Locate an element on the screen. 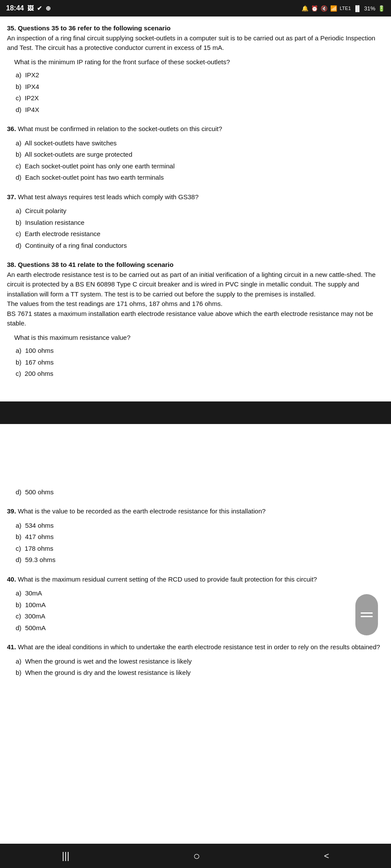 The image size is (391, 868). list-item: d) IP4X is located at coordinates (199, 110).